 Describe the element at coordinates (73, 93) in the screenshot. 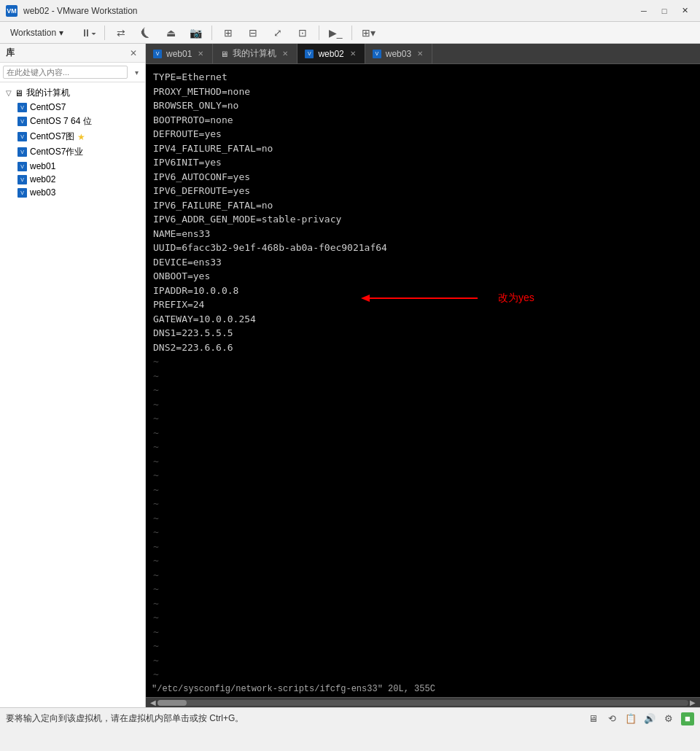

I see `tree-node-mycomputer: ▽ 🖥 我的计算机` at that location.